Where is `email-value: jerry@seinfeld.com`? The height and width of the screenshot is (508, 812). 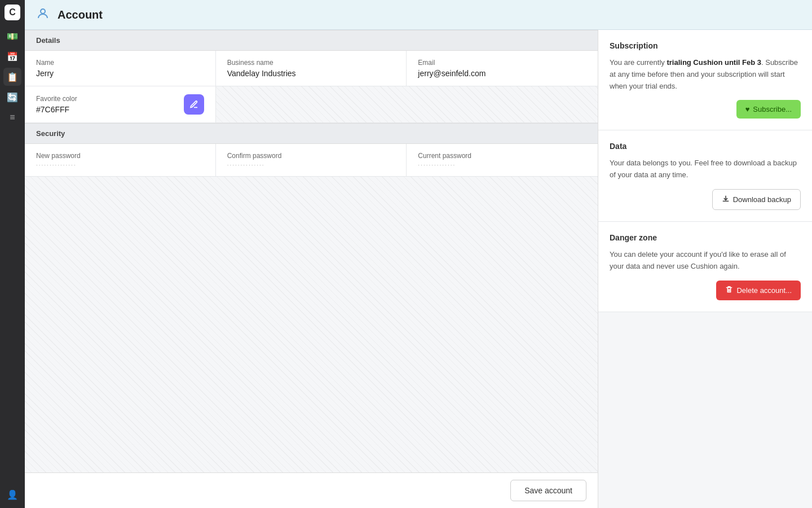
email-value: jerry@seinfeld.com is located at coordinates (502, 73).